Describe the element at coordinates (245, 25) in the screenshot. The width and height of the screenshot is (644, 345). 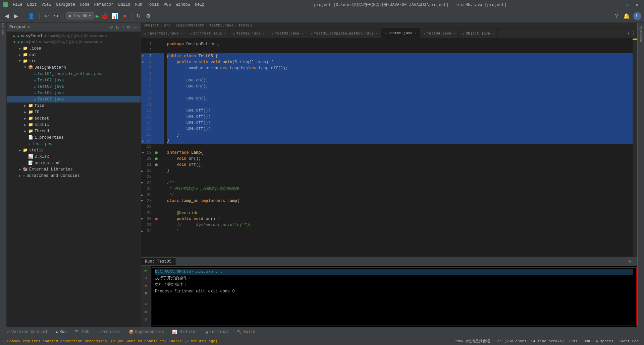
I see `breadcrumb-class: Test05` at that location.